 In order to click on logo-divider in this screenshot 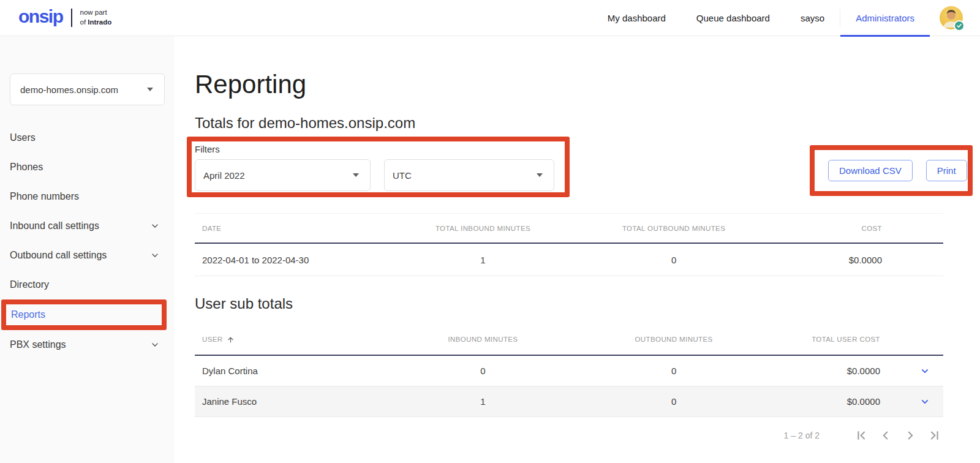, I will do `click(72, 18)`.